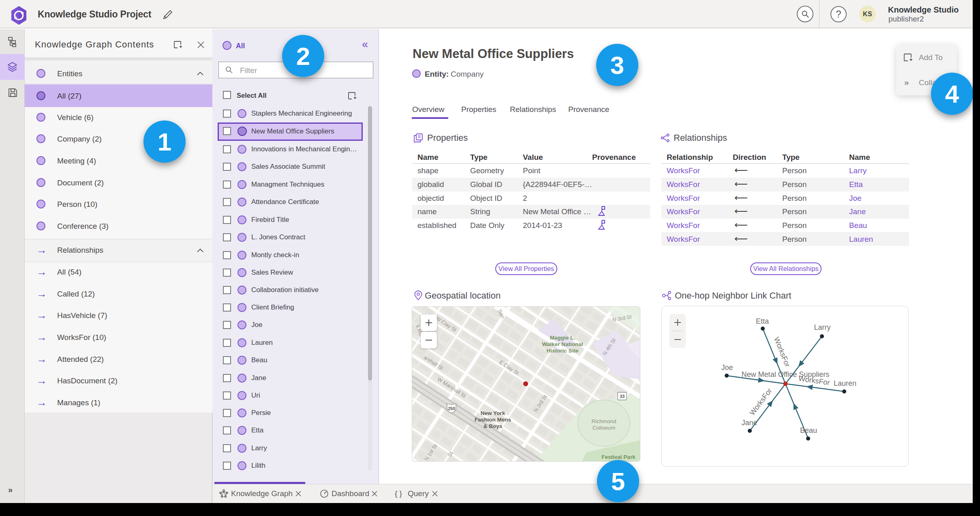  I want to click on svg-text: & Boys, so click(493, 426).